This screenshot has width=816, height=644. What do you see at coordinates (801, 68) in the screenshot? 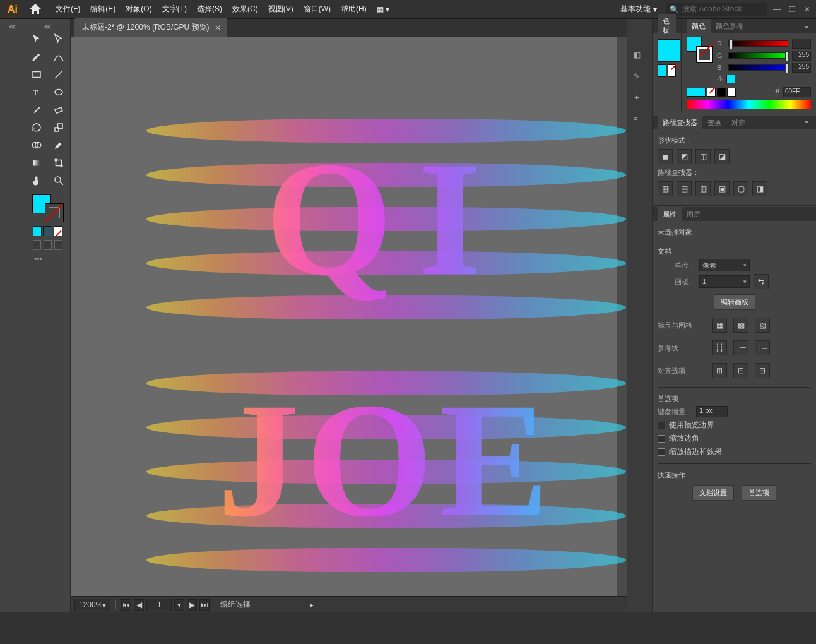
I see `b-value: 255` at bounding box center [801, 68].